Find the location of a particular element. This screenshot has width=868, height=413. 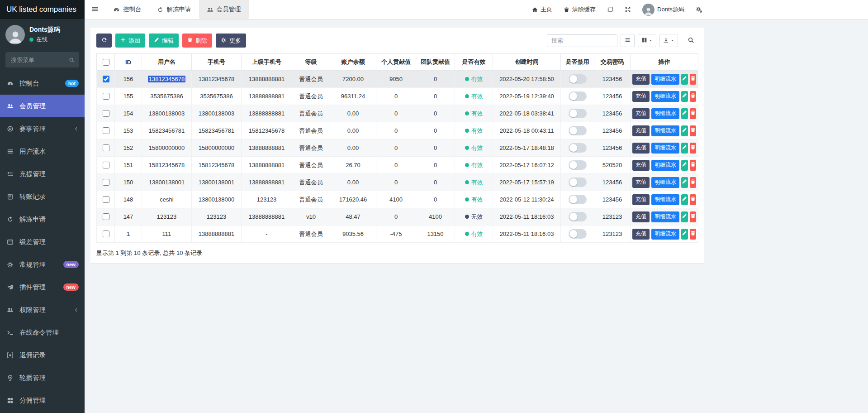

sidebar-item-users: 权限管理 is located at coordinates (43, 310).